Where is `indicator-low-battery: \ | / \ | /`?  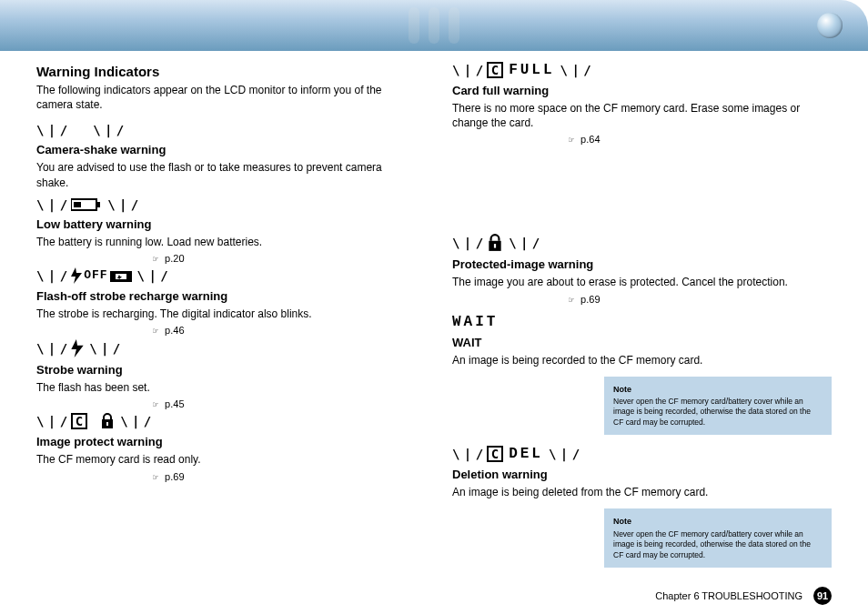 indicator-low-battery: \ | / \ | / is located at coordinates (226, 205).